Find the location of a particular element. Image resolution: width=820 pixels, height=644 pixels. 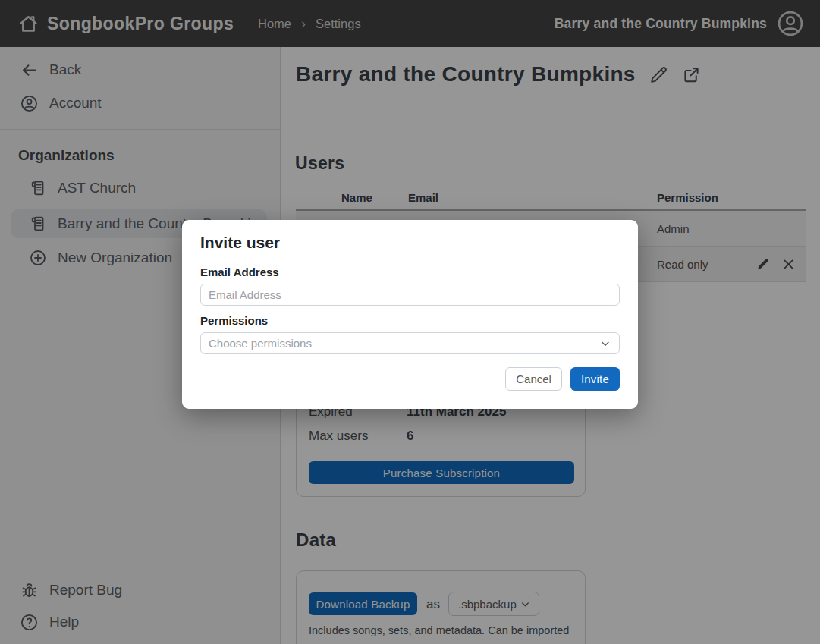

invite-button: Invite is located at coordinates (595, 379).